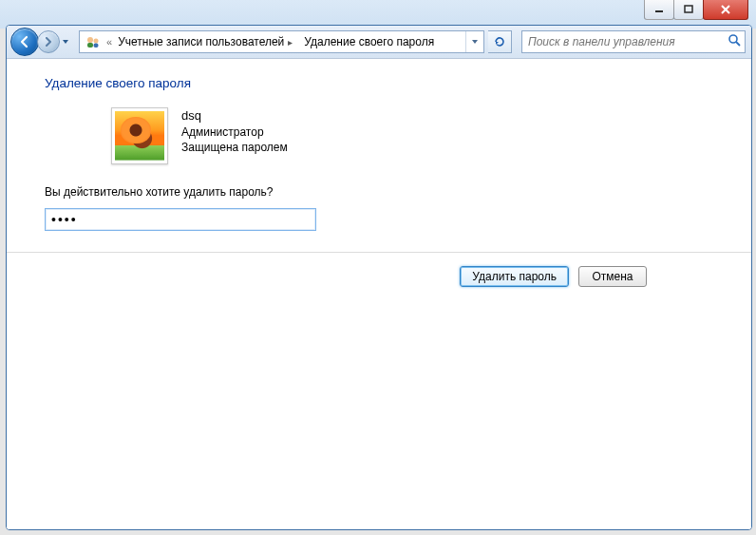  Describe the element at coordinates (235, 116) in the screenshot. I see `account-username: dsq` at that location.